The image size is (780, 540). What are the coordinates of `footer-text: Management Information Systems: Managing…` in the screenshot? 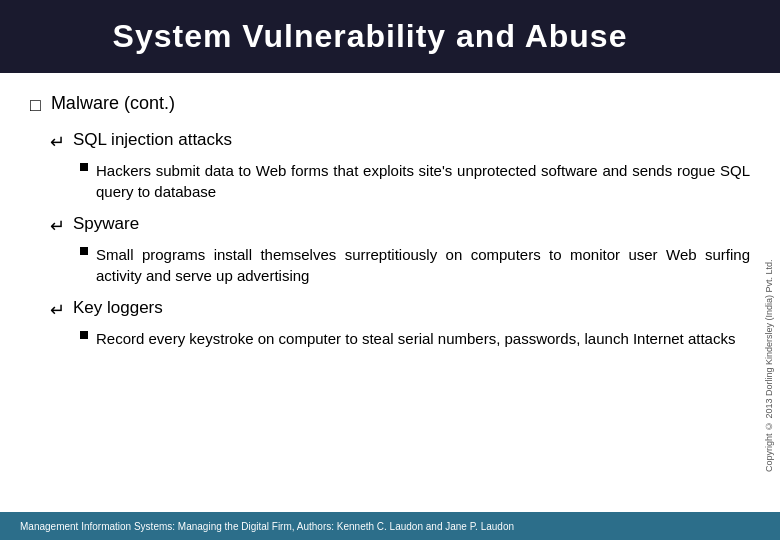 It's located at (267, 526).